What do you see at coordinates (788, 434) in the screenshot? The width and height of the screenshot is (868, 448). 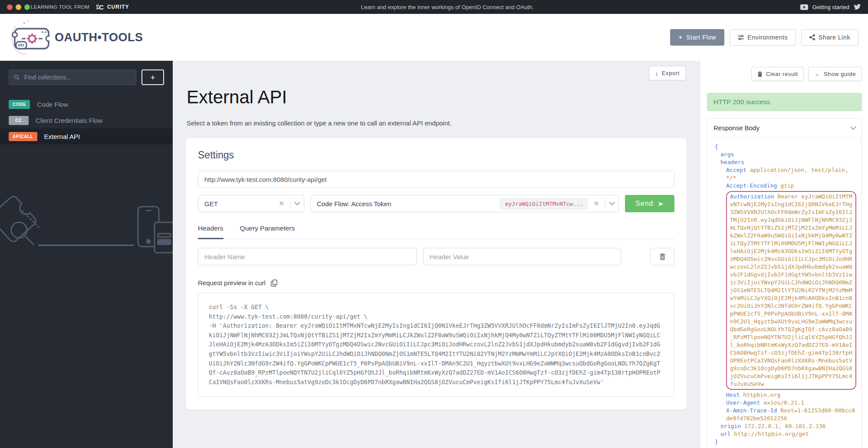 I see `response-line: url http://httpbin.org/get` at bounding box center [788, 434].